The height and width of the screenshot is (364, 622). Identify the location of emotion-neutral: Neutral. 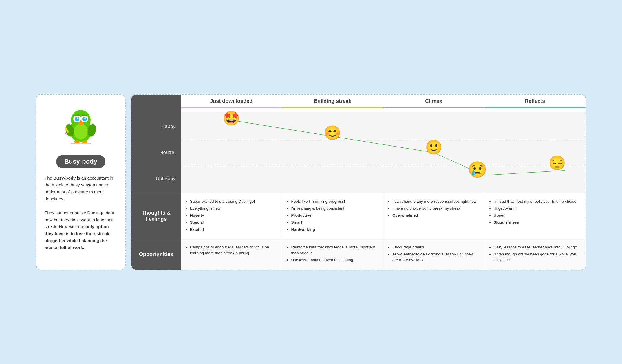
(156, 153).